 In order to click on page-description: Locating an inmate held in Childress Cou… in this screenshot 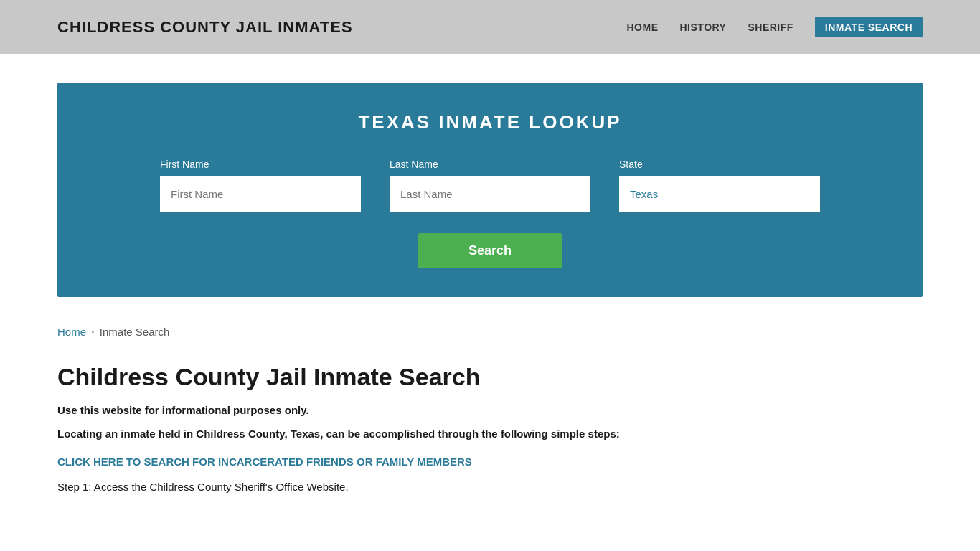, I will do `click(490, 435)`.